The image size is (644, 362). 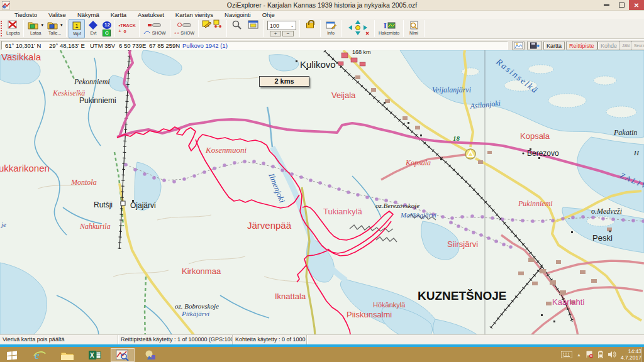 What do you see at coordinates (269, 15) in the screenshot?
I see `menu-ohje: Ohje` at bounding box center [269, 15].